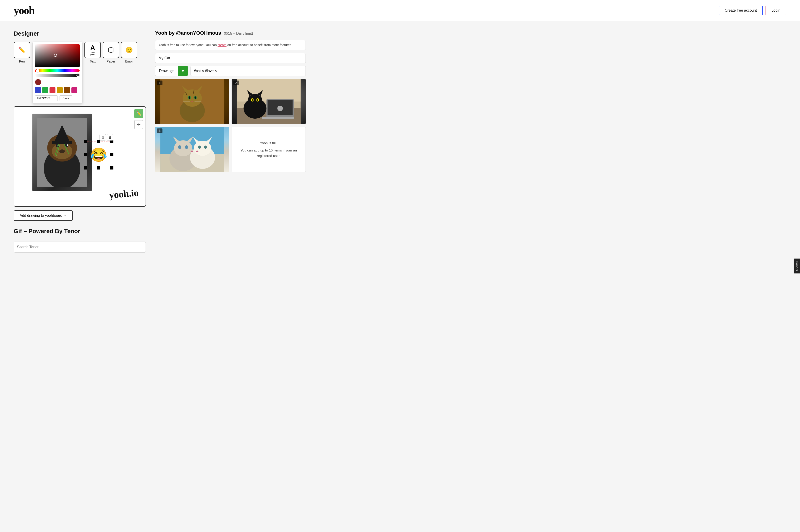 The image size is (800, 532). I want to click on color-picker-popup: Save, so click(58, 73).